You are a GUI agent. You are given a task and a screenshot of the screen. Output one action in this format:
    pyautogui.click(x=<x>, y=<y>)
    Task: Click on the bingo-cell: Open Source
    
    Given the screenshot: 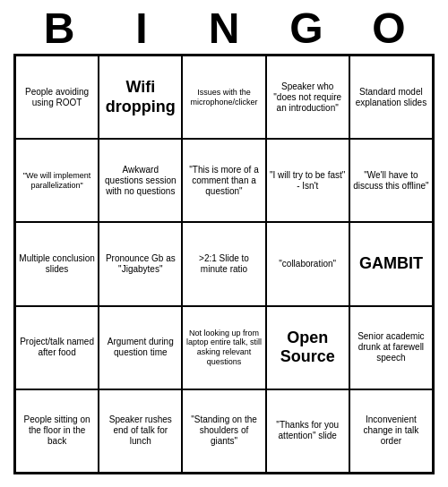 What is the action you would take?
    pyautogui.click(x=308, y=347)
    